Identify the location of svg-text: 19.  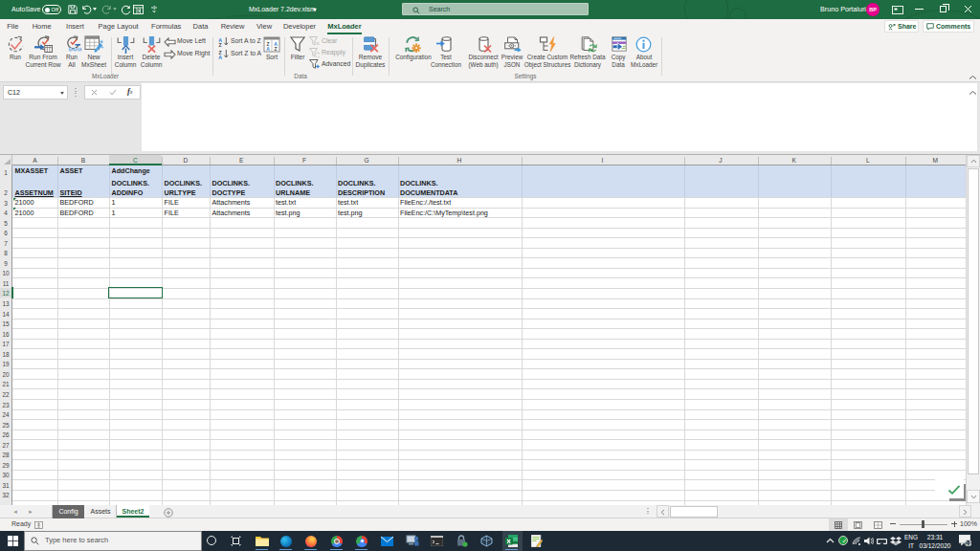
(969, 543).